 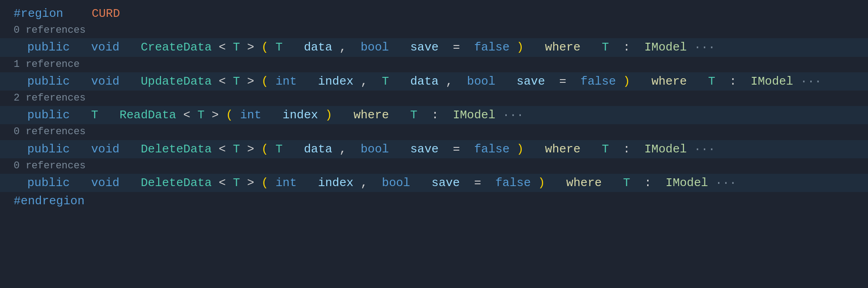 What do you see at coordinates (434, 98) in the screenshot?
I see `reference-count-3: 2 references` at bounding box center [434, 98].